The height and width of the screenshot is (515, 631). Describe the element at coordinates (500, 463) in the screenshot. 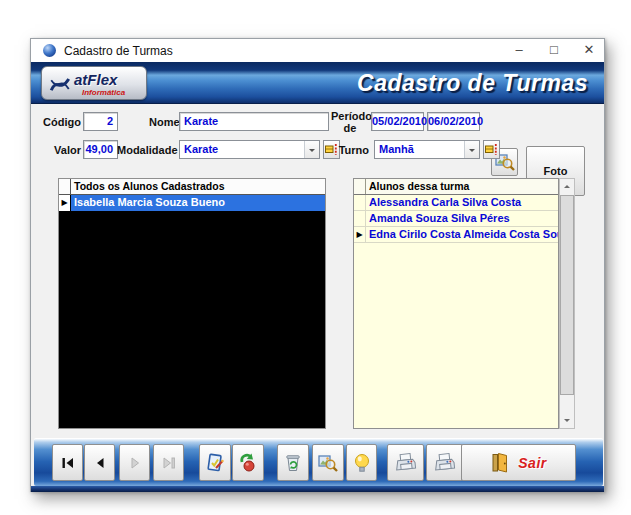

I see `exit-door-icon` at that location.